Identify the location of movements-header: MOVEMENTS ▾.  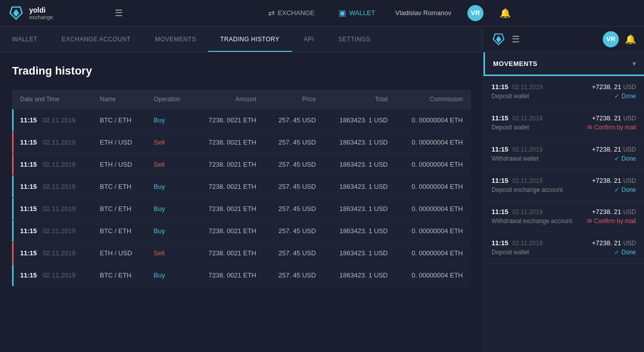
(564, 64).